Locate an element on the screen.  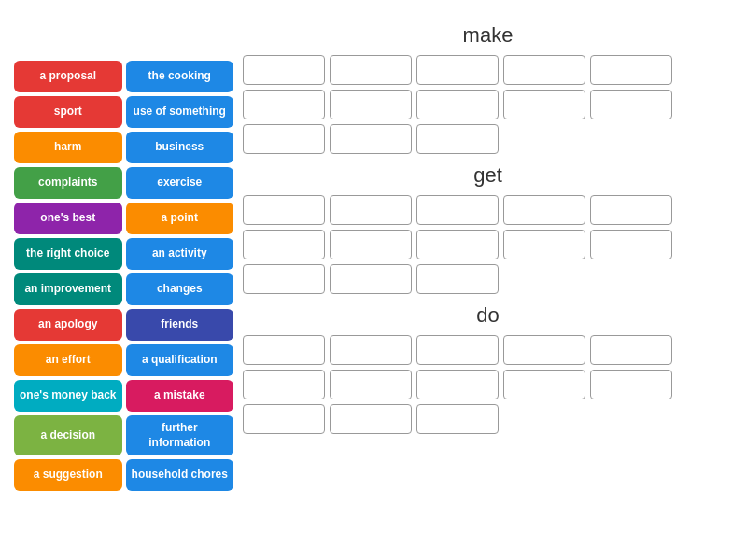
section-title-make: make is located at coordinates (487, 35).